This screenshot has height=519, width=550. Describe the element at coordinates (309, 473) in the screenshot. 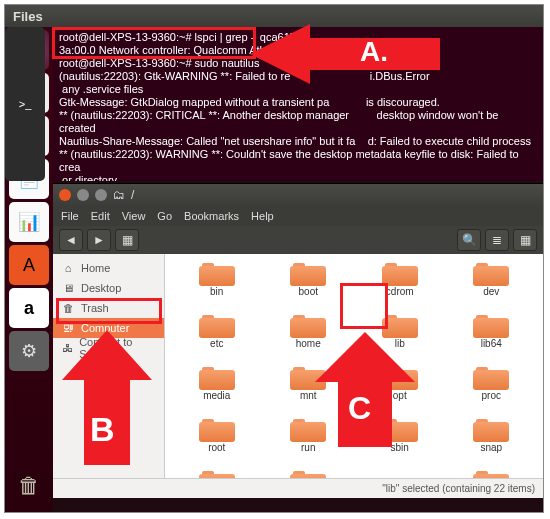

I see `folder-sys: sys` at that location.